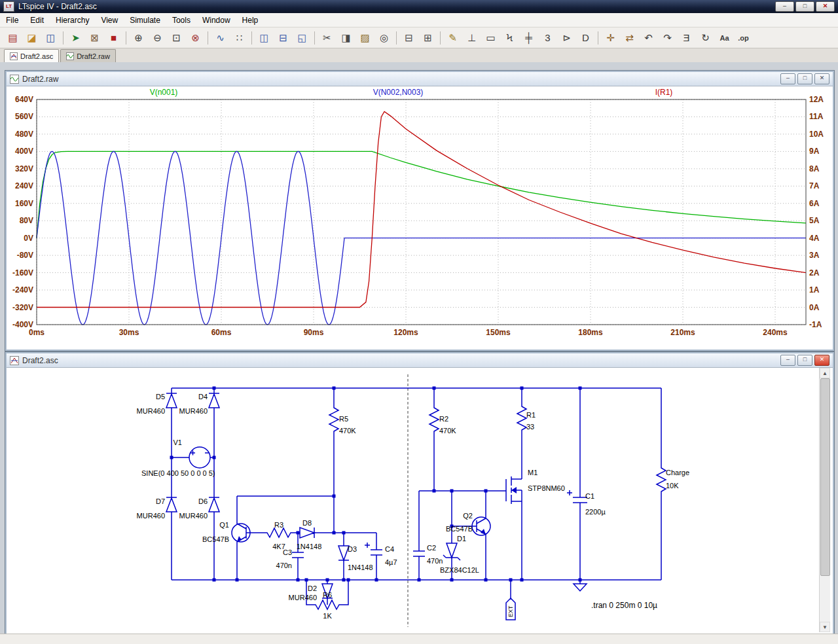  What do you see at coordinates (805, 7) in the screenshot?
I see `maximize-button: □` at bounding box center [805, 7].